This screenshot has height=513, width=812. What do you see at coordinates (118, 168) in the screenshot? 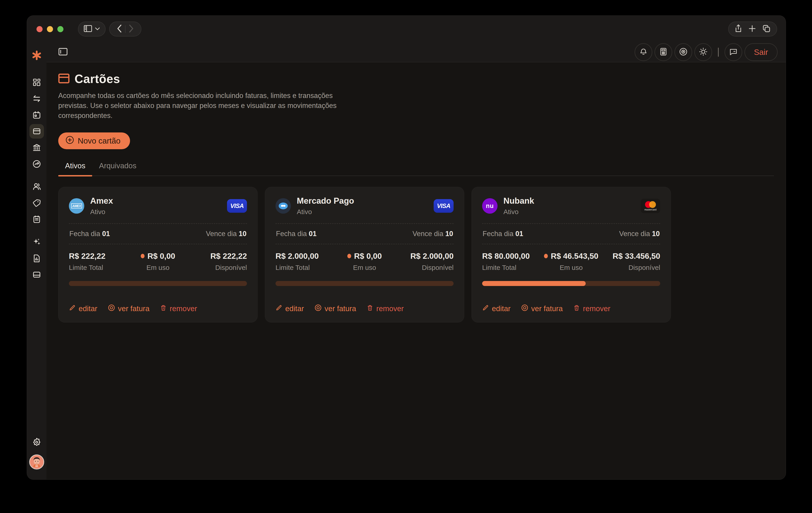
I see `tab-arquivados: Arquivados` at bounding box center [118, 168].